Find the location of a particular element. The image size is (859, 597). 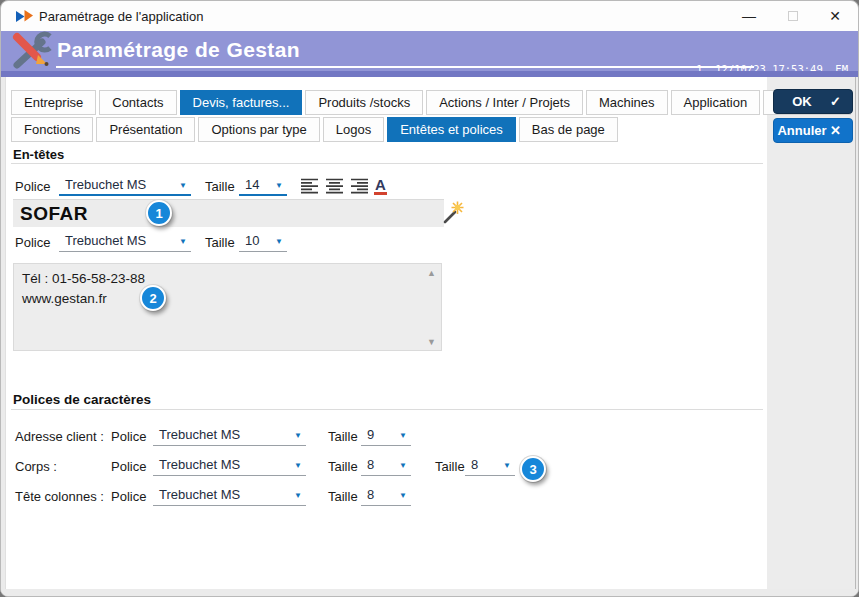

check-icon: ✓ is located at coordinates (841, 102).